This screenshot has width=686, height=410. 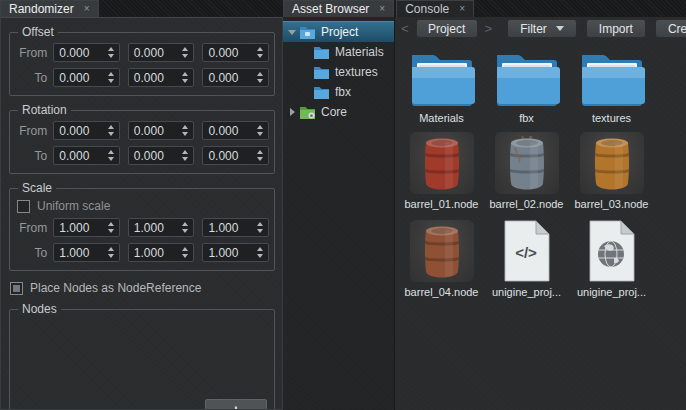 I want to click on scale-from-x-spinbox: 1.000, so click(x=86, y=228).